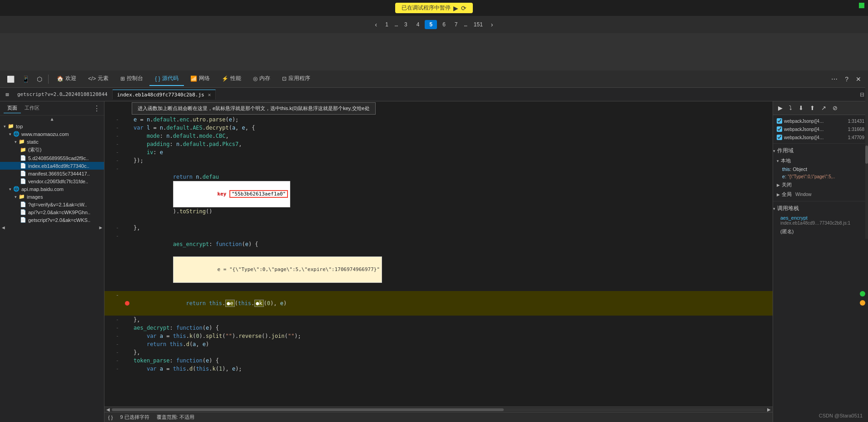  What do you see at coordinates (858, 79) in the screenshot?
I see `close-devtools-btn: ✕` at bounding box center [858, 79].